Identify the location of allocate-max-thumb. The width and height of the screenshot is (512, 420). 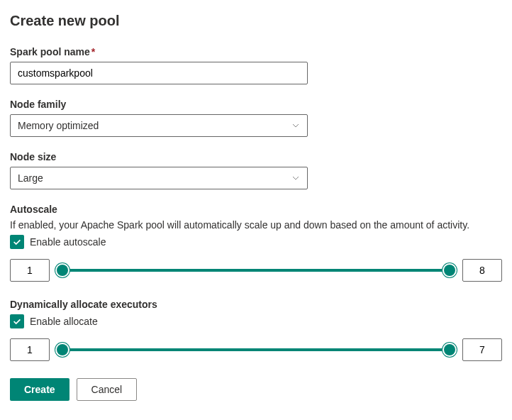
(450, 350).